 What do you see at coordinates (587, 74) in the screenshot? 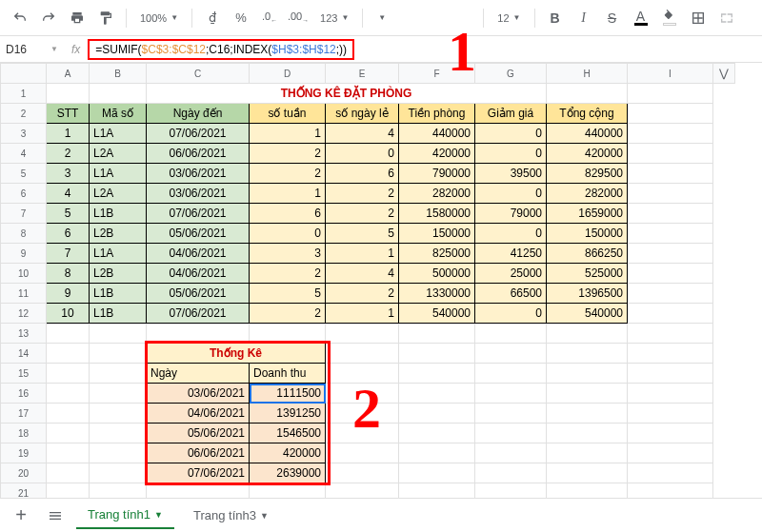
I see `col-header: H` at bounding box center [587, 74].